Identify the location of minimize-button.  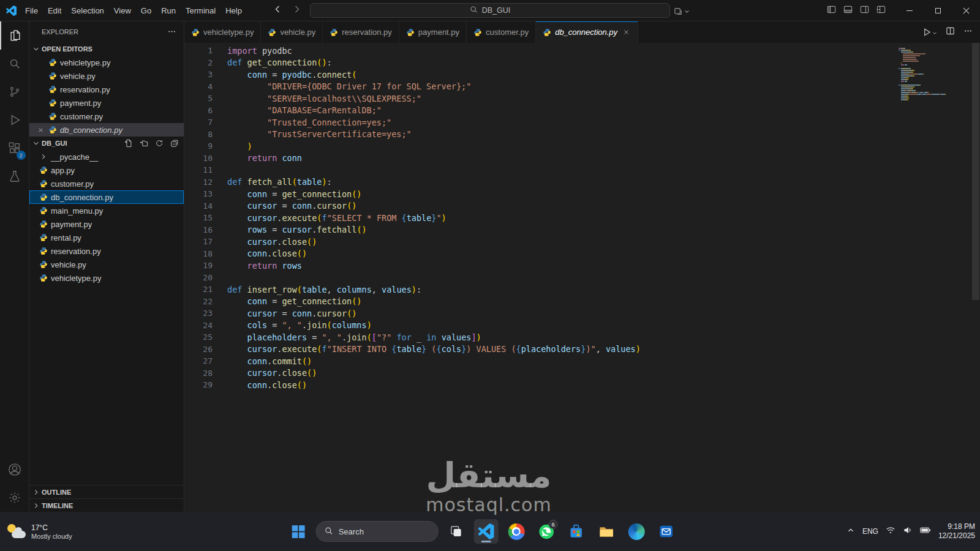
(910, 11).